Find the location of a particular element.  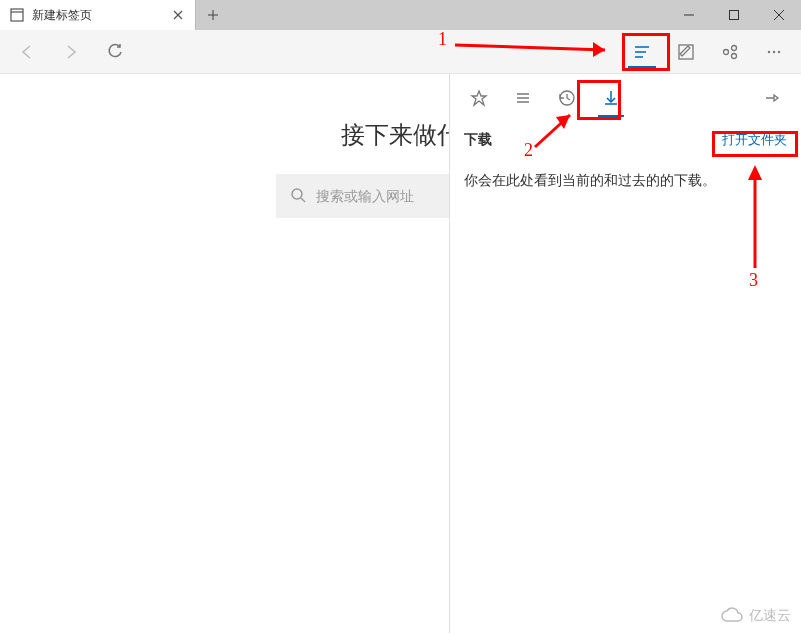

hub-body: 你会在此处看到当前的和过去的的下载。 is located at coordinates (626, 181).